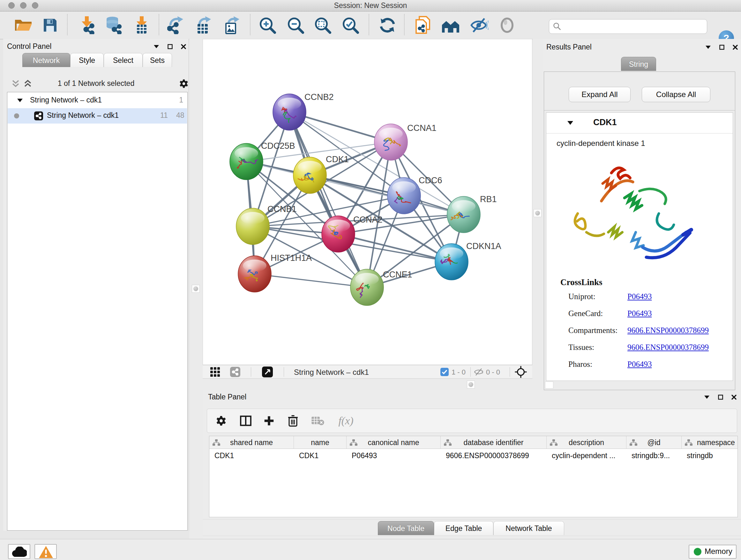  What do you see at coordinates (451, 25) in the screenshot?
I see `home-icon` at bounding box center [451, 25].